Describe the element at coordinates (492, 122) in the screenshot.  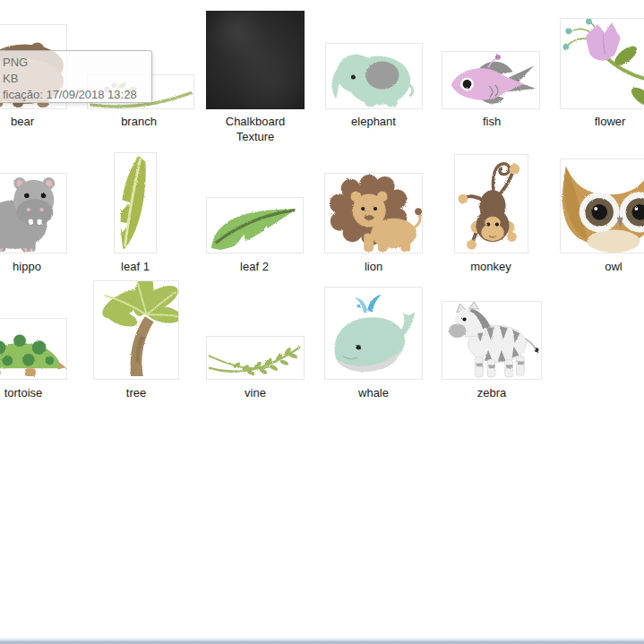
I see `file-label: fish` at that location.